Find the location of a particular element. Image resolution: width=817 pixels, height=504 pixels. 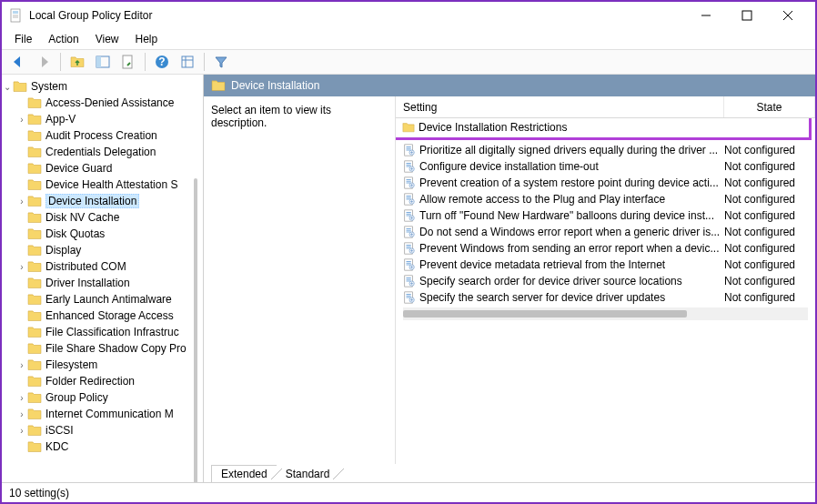

menu-action: Action is located at coordinates (64, 39).